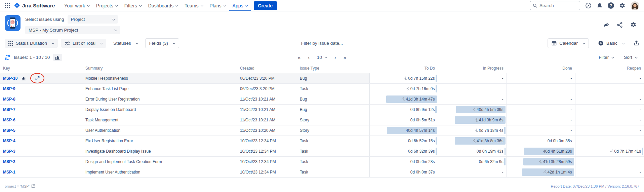 Image resolution: width=644 pixels, height=192 pixels. What do you see at coordinates (34, 5) in the screenshot?
I see `jira-logo: Jira Software` at bounding box center [34, 5].